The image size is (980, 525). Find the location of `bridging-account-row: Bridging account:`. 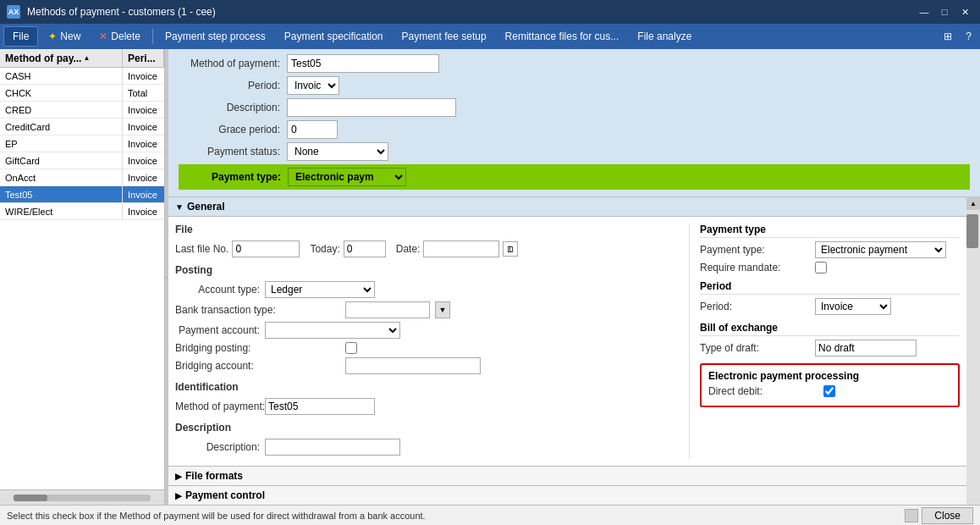

bridging-account-row: Bridging account: is located at coordinates (427, 366).